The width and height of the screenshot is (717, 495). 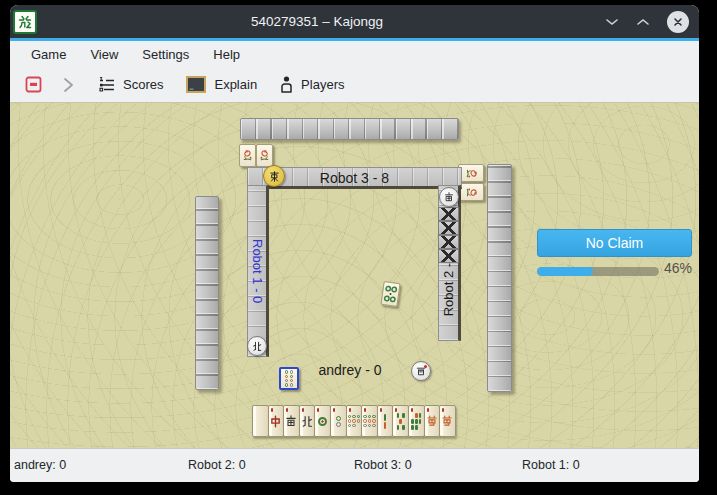 I want to click on blackboard-icon, so click(x=196, y=84).